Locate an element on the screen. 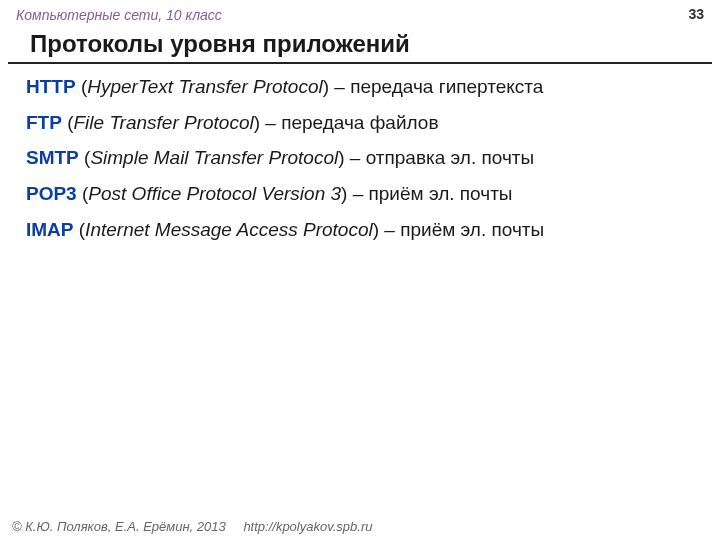 The image size is (720, 540). protocol-expansion: Post Office Protocol Version 3 is located at coordinates (214, 194).